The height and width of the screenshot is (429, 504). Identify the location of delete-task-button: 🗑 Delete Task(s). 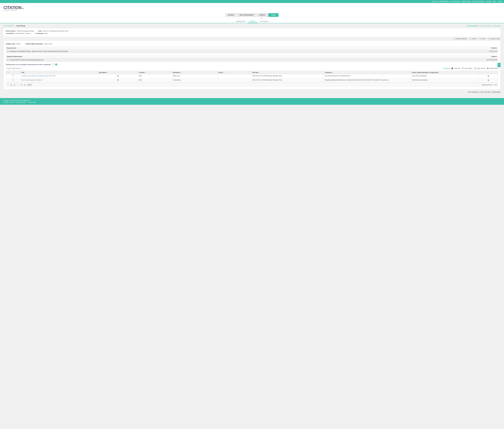
(493, 68).